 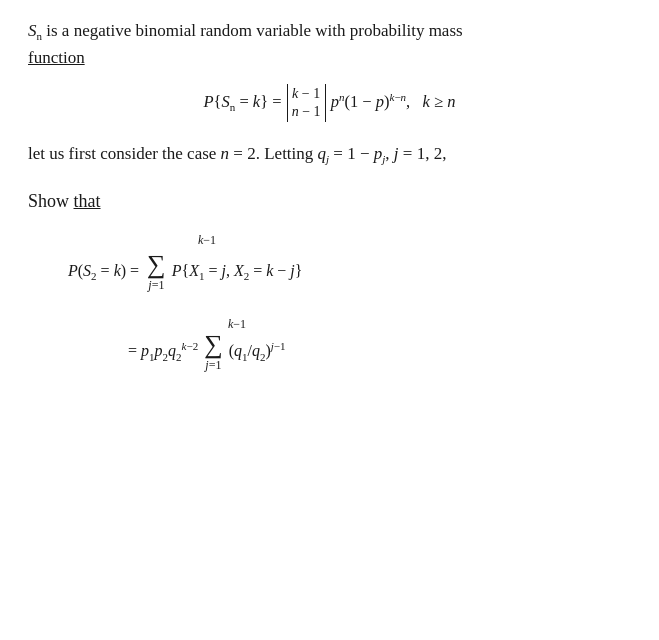 What do you see at coordinates (350, 272) in the screenshot?
I see `formula2-main: P(S2 = k) = ∑ j=1 P{X1 = j, X2 = k − j}` at bounding box center [350, 272].